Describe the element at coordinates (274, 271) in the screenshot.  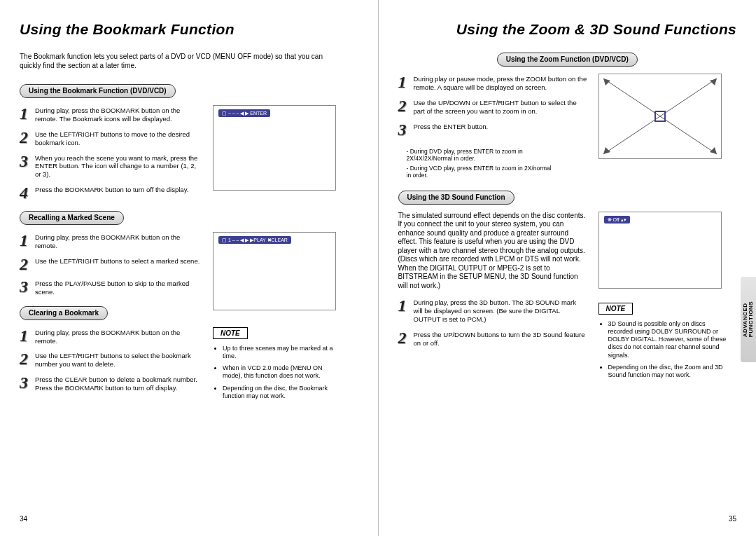
I see `screen-preview: ▢ 1 – – ◀ ▶ ▶PLAY ✖CLEAR` at that location.